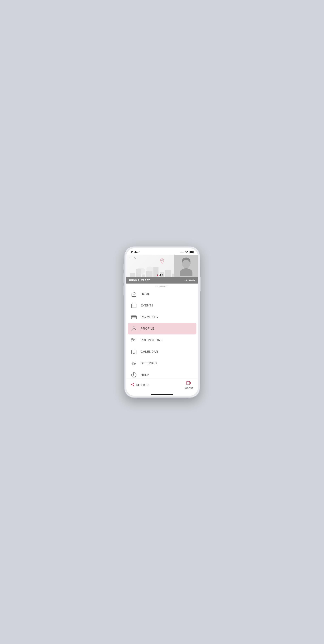 This screenshot has width=324, height=644. Describe the element at coordinates (162, 269) in the screenshot. I see `header-area: <` at that location.